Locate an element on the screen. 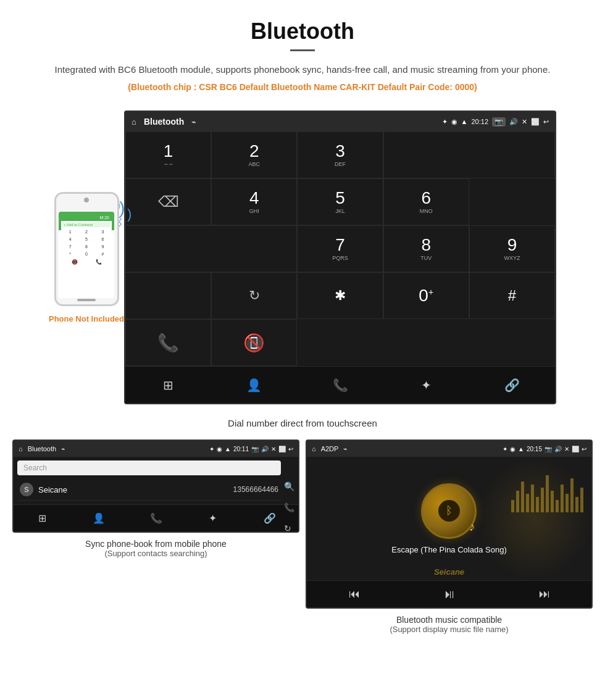  bottom-phone-icon: 📞 is located at coordinates (340, 385).